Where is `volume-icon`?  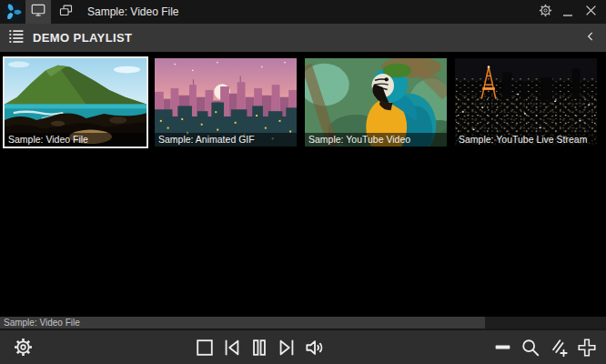 volume-icon is located at coordinates (315, 348).